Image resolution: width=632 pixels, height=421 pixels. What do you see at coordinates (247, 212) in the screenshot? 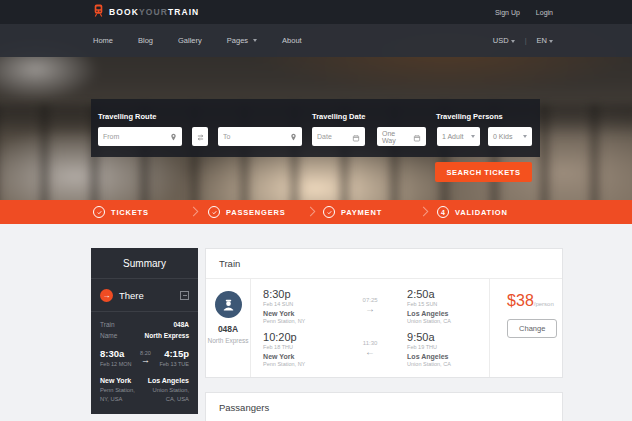
I see `step-passengers: PASSENGERS` at bounding box center [247, 212].